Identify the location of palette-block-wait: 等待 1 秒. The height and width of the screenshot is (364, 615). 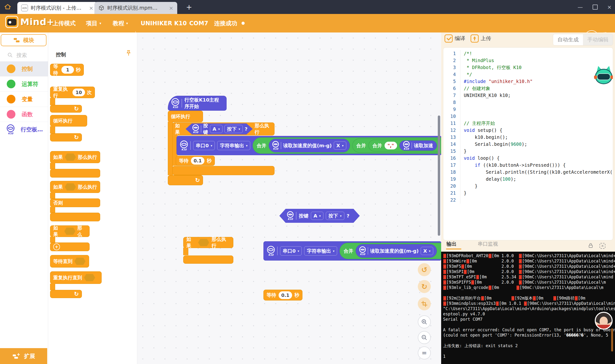
(67, 70).